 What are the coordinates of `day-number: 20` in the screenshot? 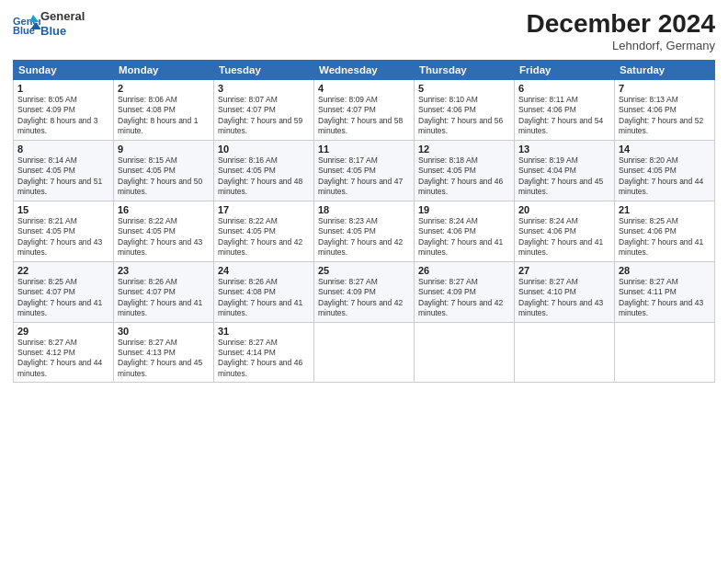 It's located at (564, 210).